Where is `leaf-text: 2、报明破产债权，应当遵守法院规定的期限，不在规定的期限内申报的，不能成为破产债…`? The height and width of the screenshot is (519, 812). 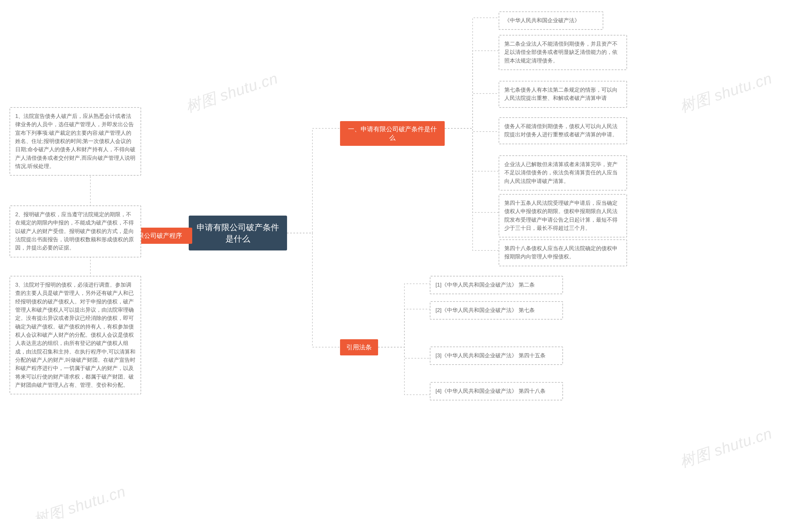
leaf-text: 2、报明破产债权，应当遵守法院规定的期限，不在规定的期限内申报的，不能成为破产债… is located at coordinates (75, 231).